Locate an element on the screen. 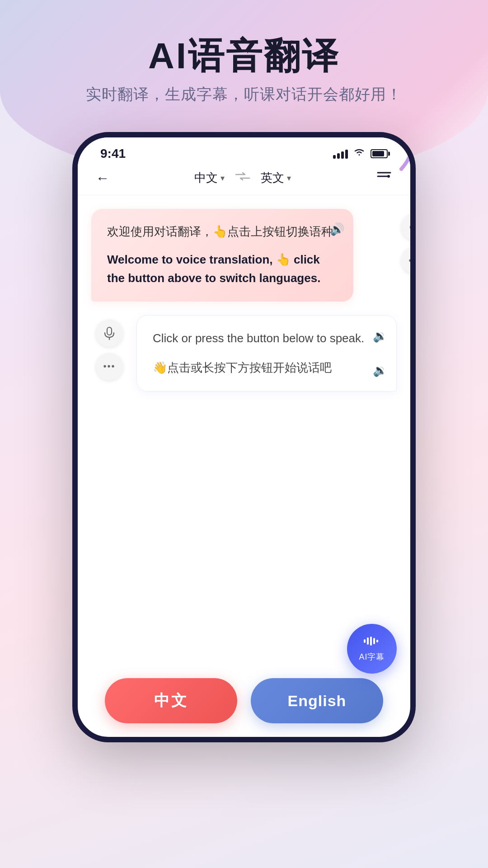 This screenshot has height=868, width=488. lang-selector: 中文 ▾ 英文 ▾ is located at coordinates (243, 178).